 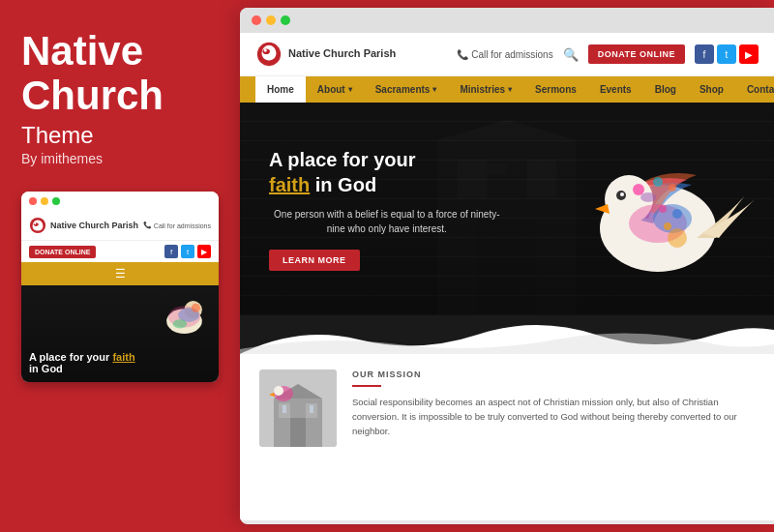 What do you see at coordinates (342, 54) in the screenshot?
I see `site-name: Native Church Parish` at bounding box center [342, 54].